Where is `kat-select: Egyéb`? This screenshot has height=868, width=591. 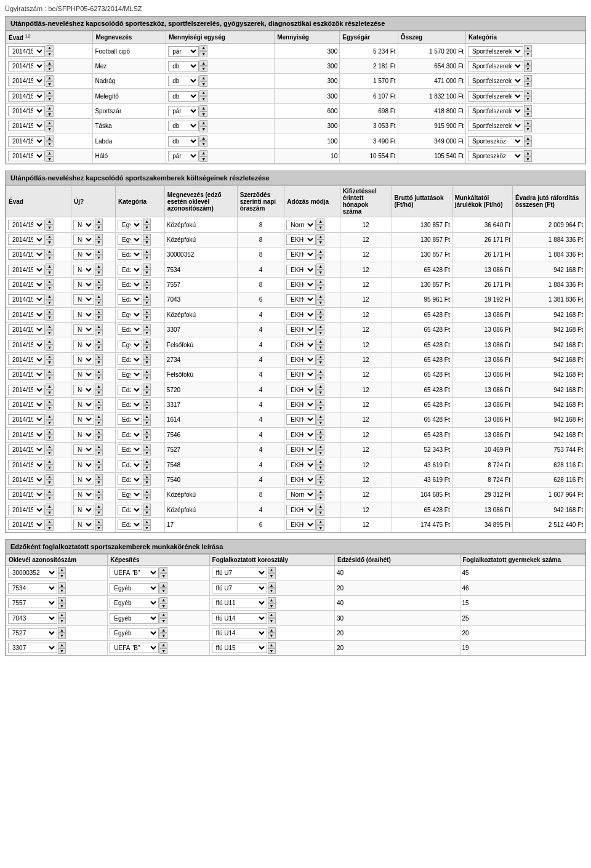
kat-select: Egyéb is located at coordinates (130, 315).